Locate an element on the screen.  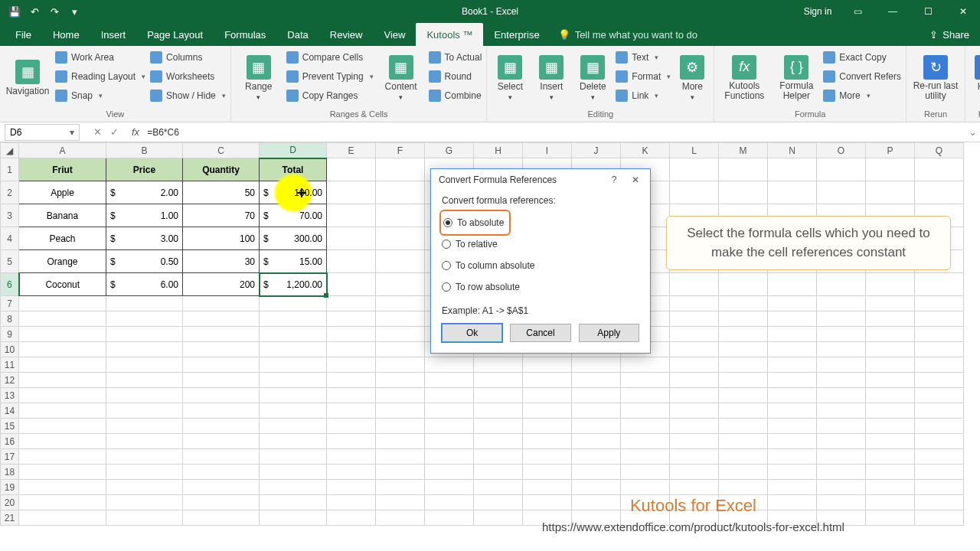
row-header: 8 is located at coordinates (10, 319).